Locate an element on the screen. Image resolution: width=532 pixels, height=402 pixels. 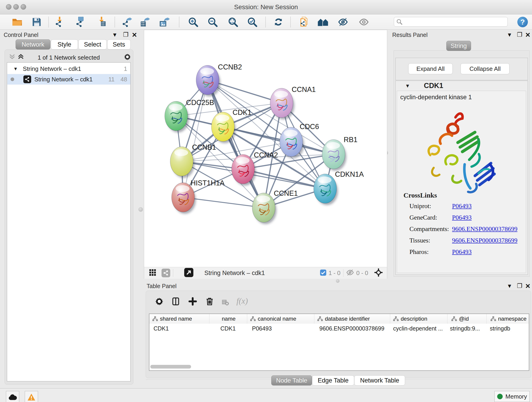
bottom-splitter-handle is located at coordinates (338, 281).